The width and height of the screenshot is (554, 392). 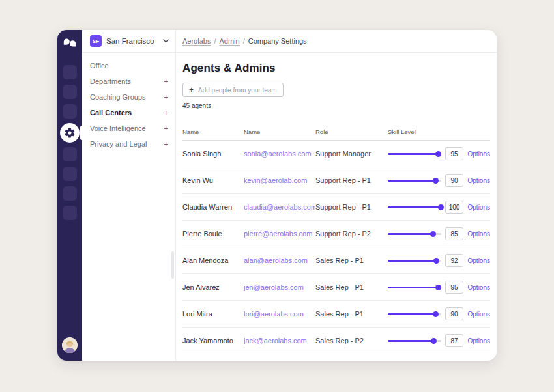 I want to click on agent-name: Jen Alvarez, so click(x=213, y=287).